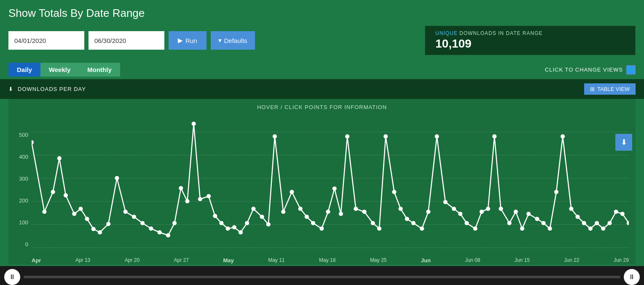 Image resolution: width=644 pixels, height=285 pixels. I want to click on table-view-label: TABLE VIEW, so click(614, 89).